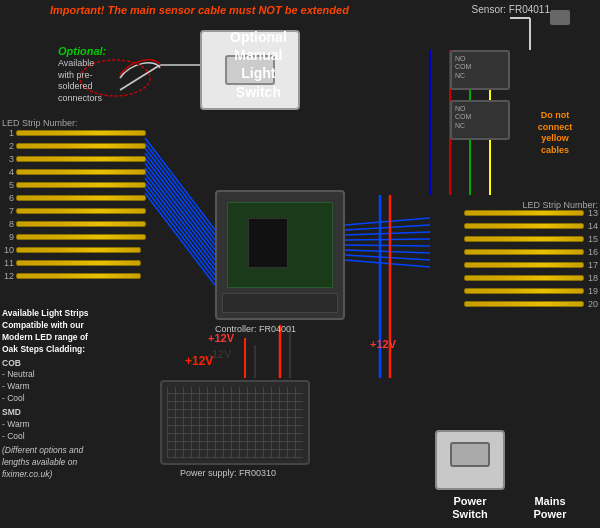  I want to click on led-strip-header-left: LED Strip Number:, so click(40, 123).